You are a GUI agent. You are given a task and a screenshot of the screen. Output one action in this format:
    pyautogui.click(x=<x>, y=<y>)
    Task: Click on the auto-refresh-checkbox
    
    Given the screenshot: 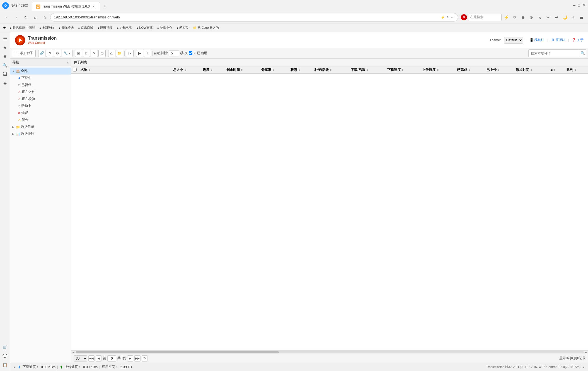 What is the action you would take?
    pyautogui.click(x=191, y=53)
    